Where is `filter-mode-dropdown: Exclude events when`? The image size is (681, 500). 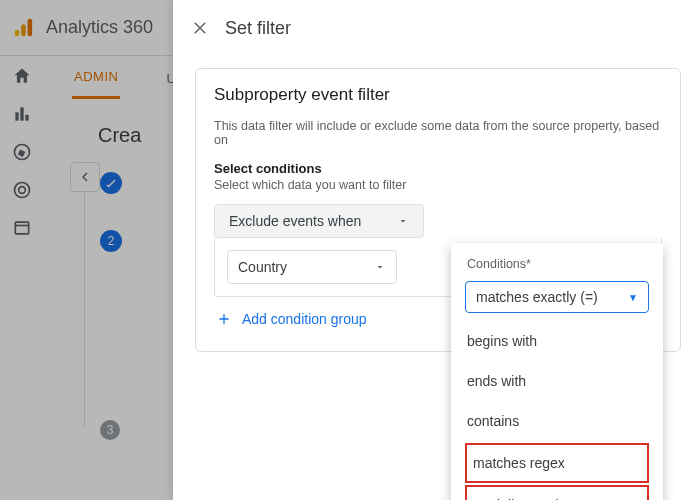
filter-mode-dropdown: Exclude events when is located at coordinates (319, 221).